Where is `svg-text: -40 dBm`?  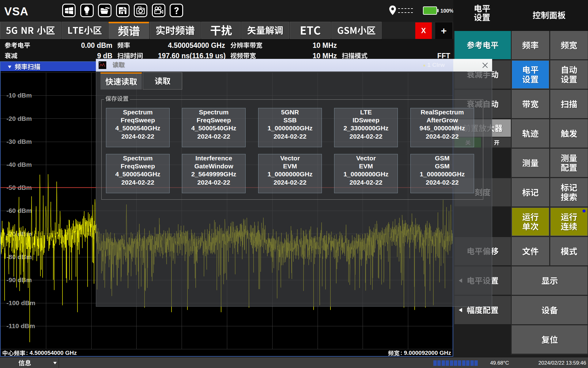
svg-text: -40 dBm is located at coordinates (19, 164).